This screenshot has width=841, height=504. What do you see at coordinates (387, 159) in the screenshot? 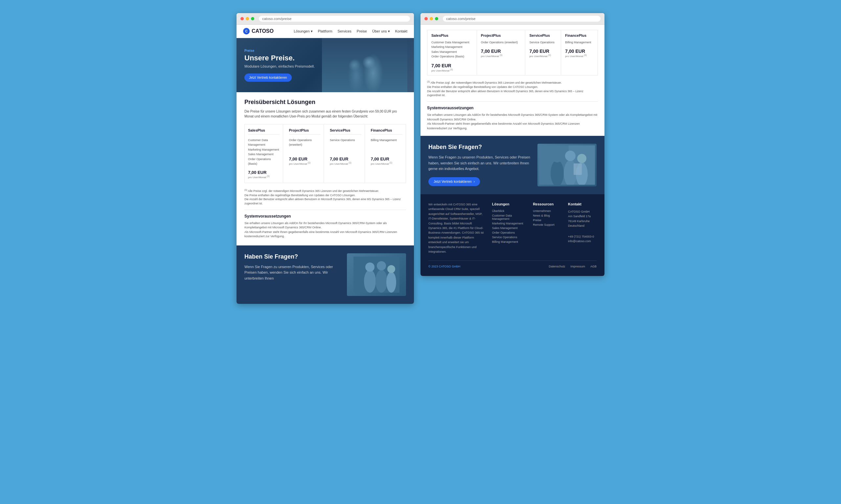
I see `plan-price-financeplus: 7,00 EUR` at bounding box center [387, 159].